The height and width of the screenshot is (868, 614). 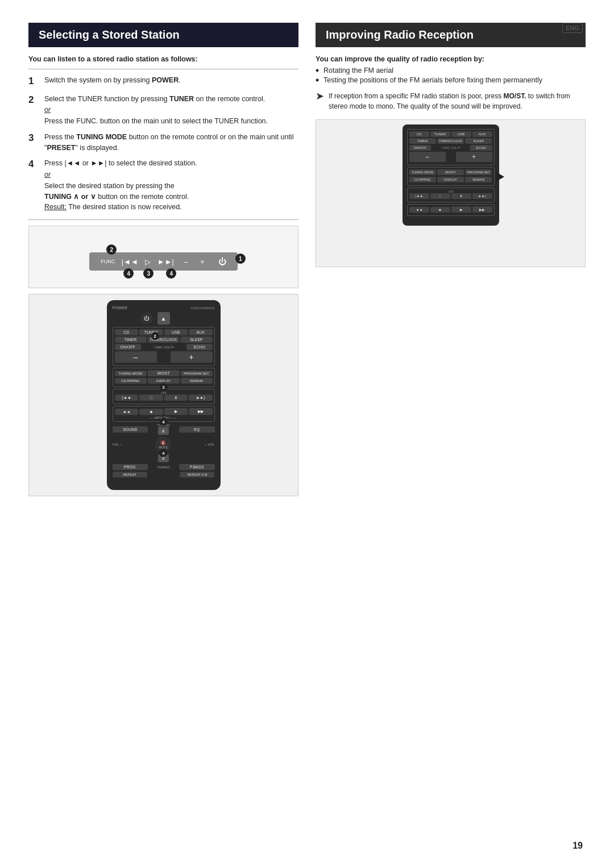 I want to click on rr-ff: ▶▶, so click(x=482, y=209).